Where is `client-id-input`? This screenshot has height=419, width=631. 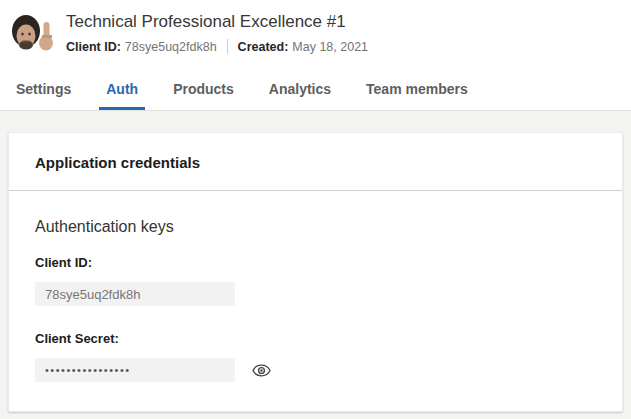 client-id-input is located at coordinates (135, 294).